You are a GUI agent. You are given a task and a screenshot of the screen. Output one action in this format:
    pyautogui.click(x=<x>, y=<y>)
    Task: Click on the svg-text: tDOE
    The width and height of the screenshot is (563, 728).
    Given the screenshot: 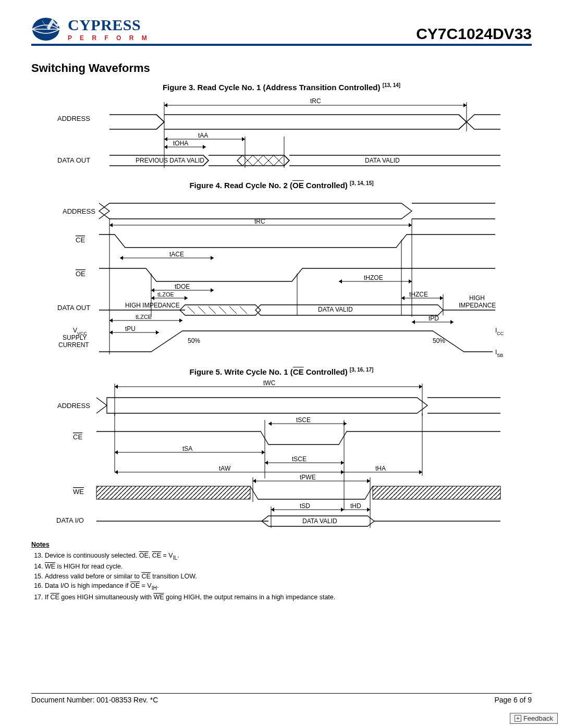 What is the action you would take?
    pyautogui.click(x=182, y=287)
    